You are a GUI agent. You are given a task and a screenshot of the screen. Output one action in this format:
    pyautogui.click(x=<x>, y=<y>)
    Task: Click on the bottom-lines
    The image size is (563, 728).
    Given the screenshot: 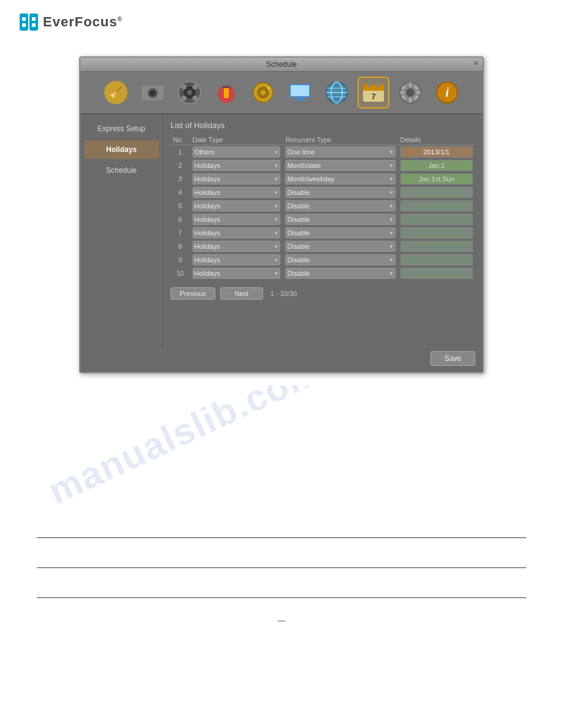 What is the action you would take?
    pyautogui.click(x=282, y=563)
    